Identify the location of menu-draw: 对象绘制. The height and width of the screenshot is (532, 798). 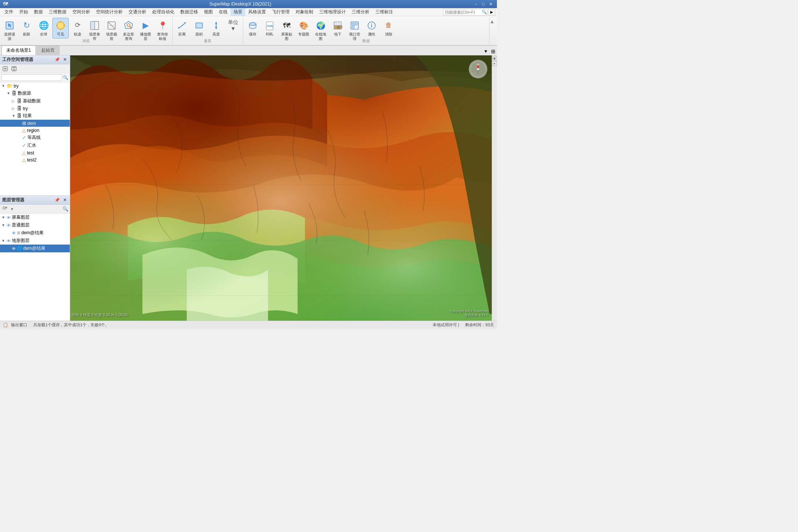
(304, 12).